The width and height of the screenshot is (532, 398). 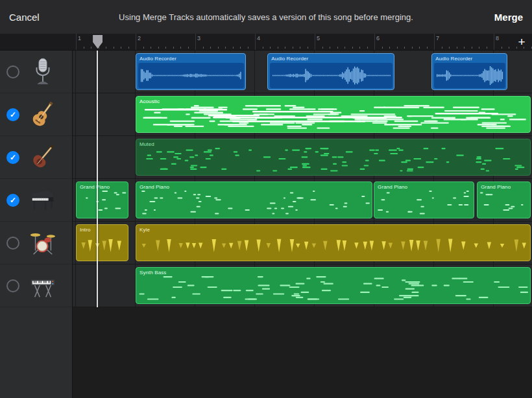 I want to click on track-header-audio-recorder, so click(x=36, y=72).